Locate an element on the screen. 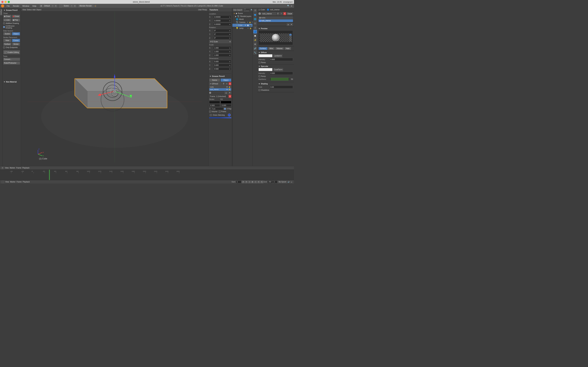  mat-rock-interior-item: rock_interior is located at coordinates (276, 21).